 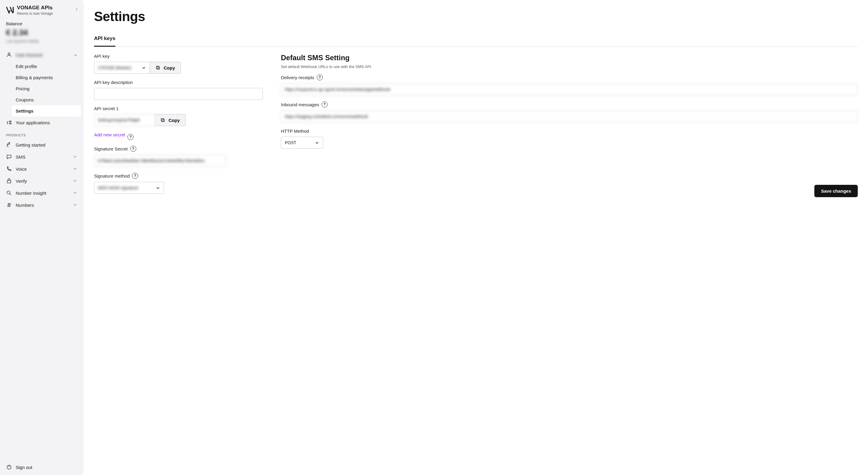 What do you see at coordinates (569, 58) in the screenshot?
I see `sms-section-title: Default SMS Setting` at bounding box center [569, 58].